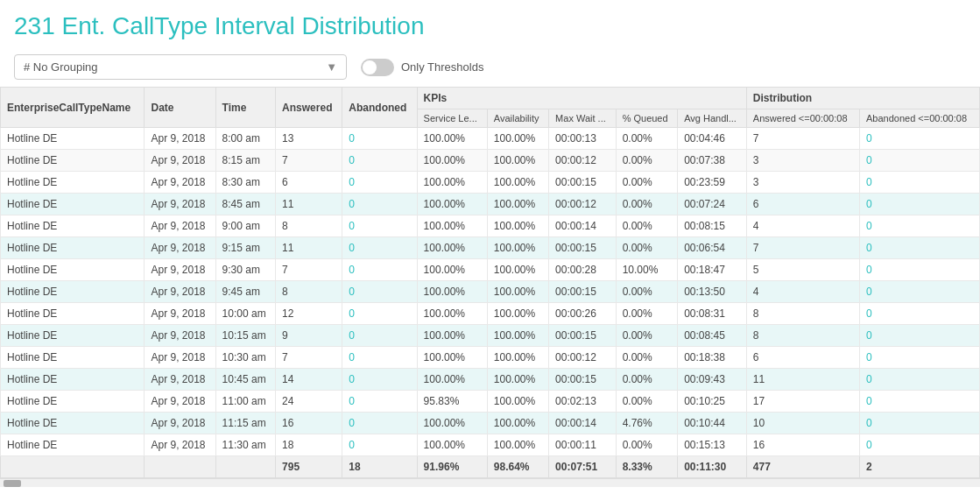 This screenshot has width=980, height=494. I want to click on table-cell: 00:10:25, so click(713, 401).